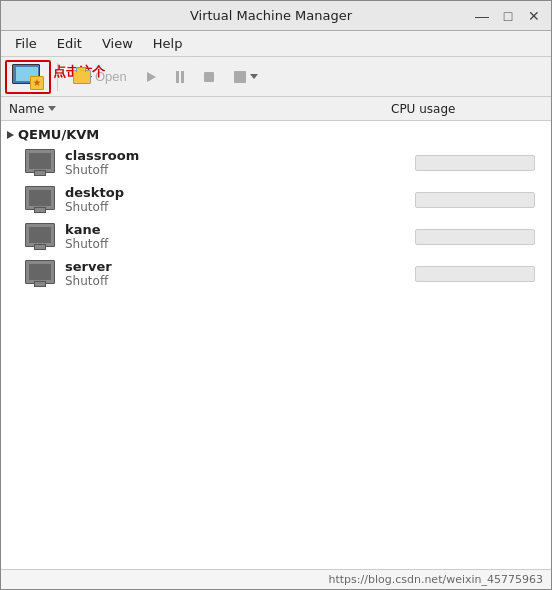 This screenshot has height=590, width=552. What do you see at coordinates (240, 156) in the screenshot?
I see `vm-name-classroom: classroom` at bounding box center [240, 156].